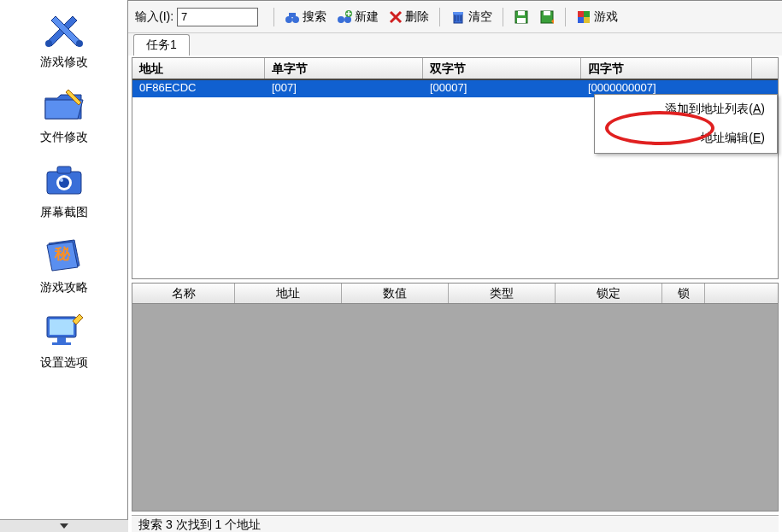 The width and height of the screenshot is (782, 532). Describe the element at coordinates (64, 526) in the screenshot. I see `chevron-down-icon` at that location.